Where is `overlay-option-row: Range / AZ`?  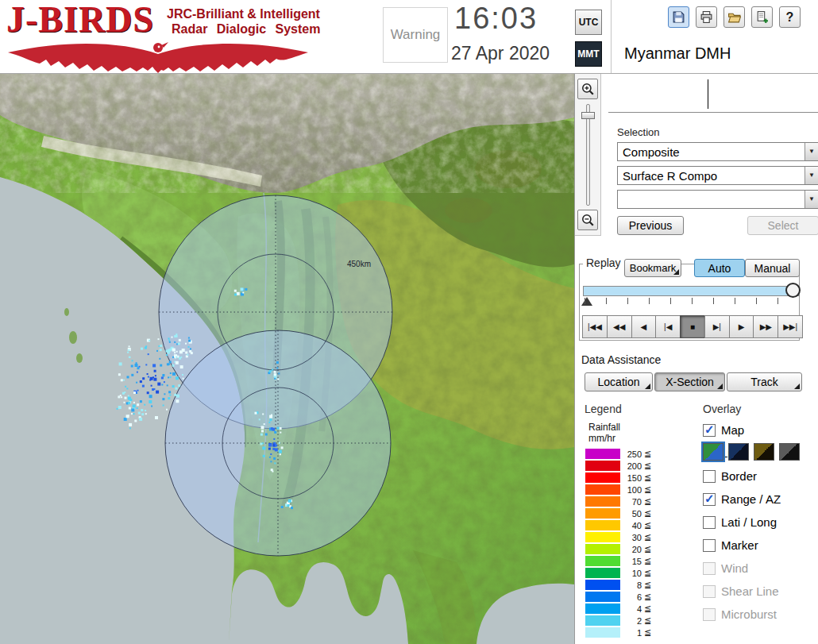 overlay-option-row: Range / AZ is located at coordinates (761, 499).